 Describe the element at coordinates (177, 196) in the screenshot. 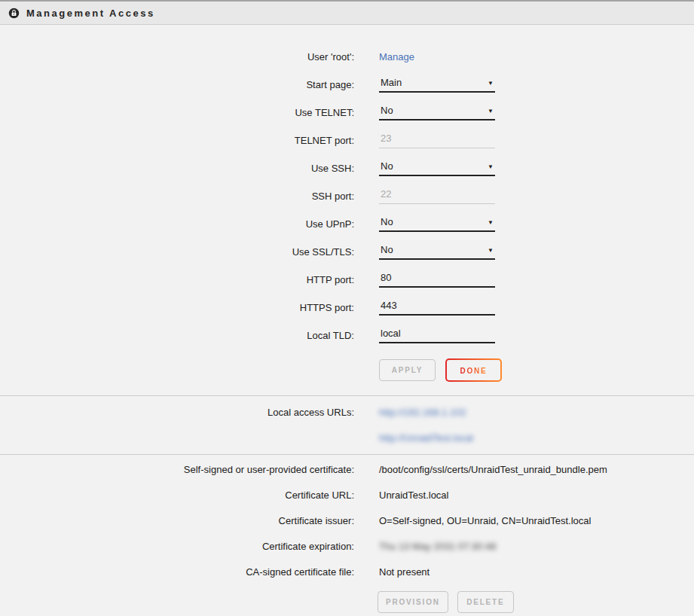

I see `field-label: SSH port:` at that location.